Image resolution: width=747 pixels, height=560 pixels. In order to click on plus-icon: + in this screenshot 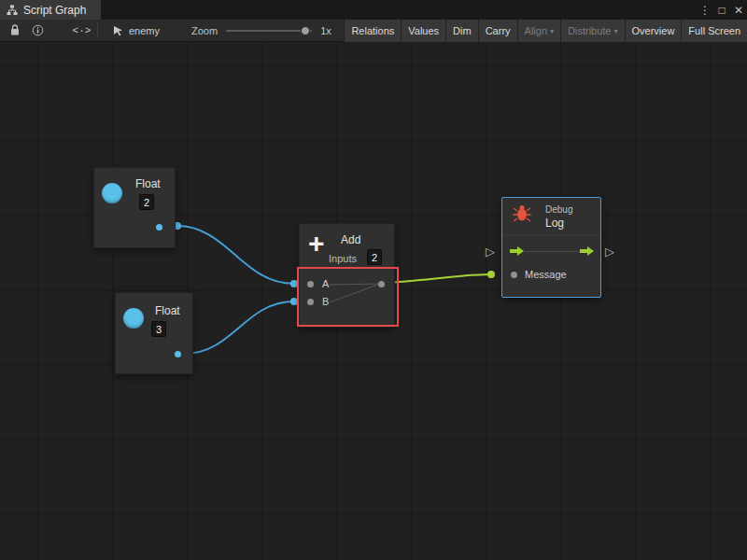, I will do `click(317, 244)`.